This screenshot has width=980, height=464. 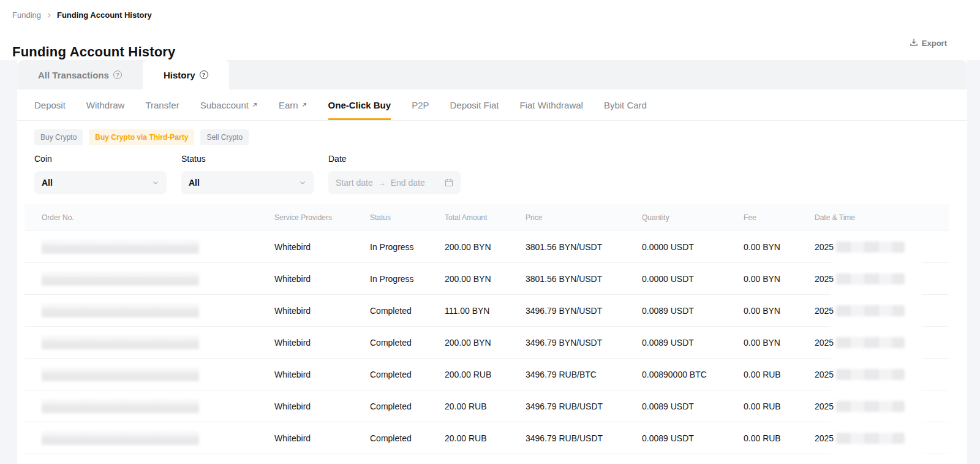 I want to click on date-range-input: Start date → End date, so click(x=394, y=183).